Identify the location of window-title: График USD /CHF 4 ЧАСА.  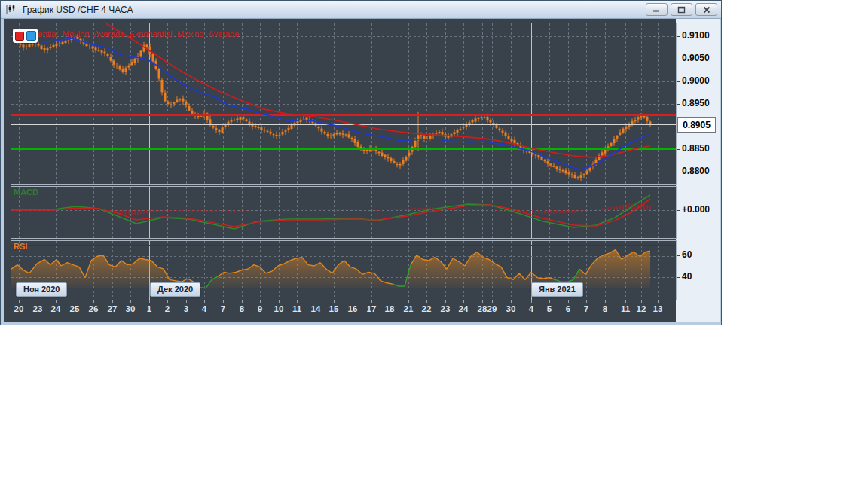
(78, 10).